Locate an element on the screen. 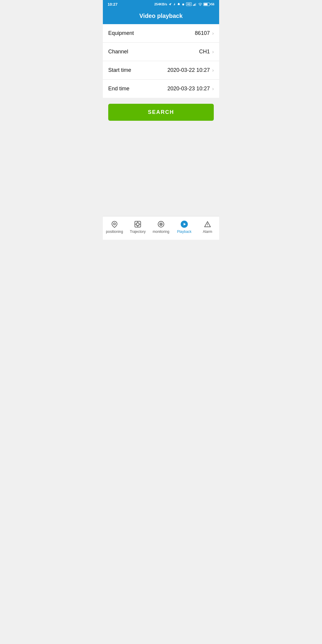 This screenshot has height=644, width=322. battery-icon is located at coordinates (207, 4).